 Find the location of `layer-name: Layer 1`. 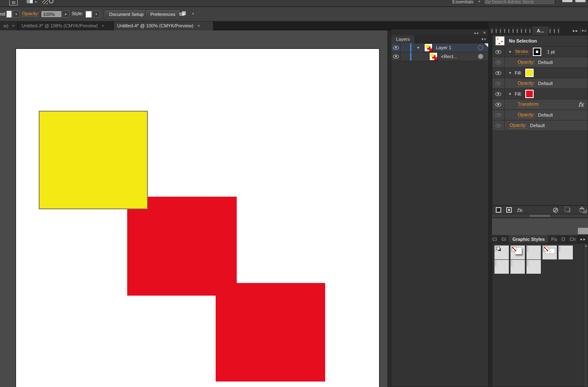

layer-name: Layer 1 is located at coordinates (457, 48).